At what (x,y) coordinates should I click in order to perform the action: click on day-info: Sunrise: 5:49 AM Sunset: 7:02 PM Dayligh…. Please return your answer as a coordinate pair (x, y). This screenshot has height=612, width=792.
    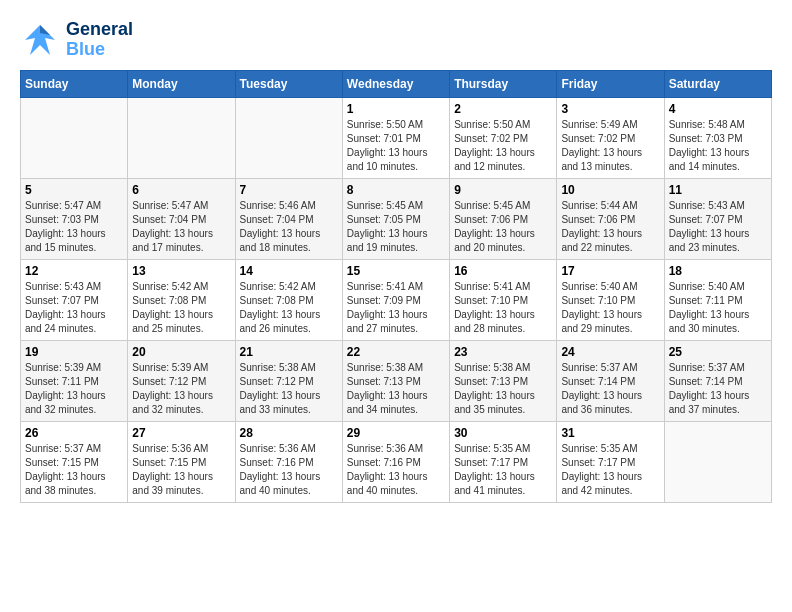
    Looking at the image, I should click on (610, 146).